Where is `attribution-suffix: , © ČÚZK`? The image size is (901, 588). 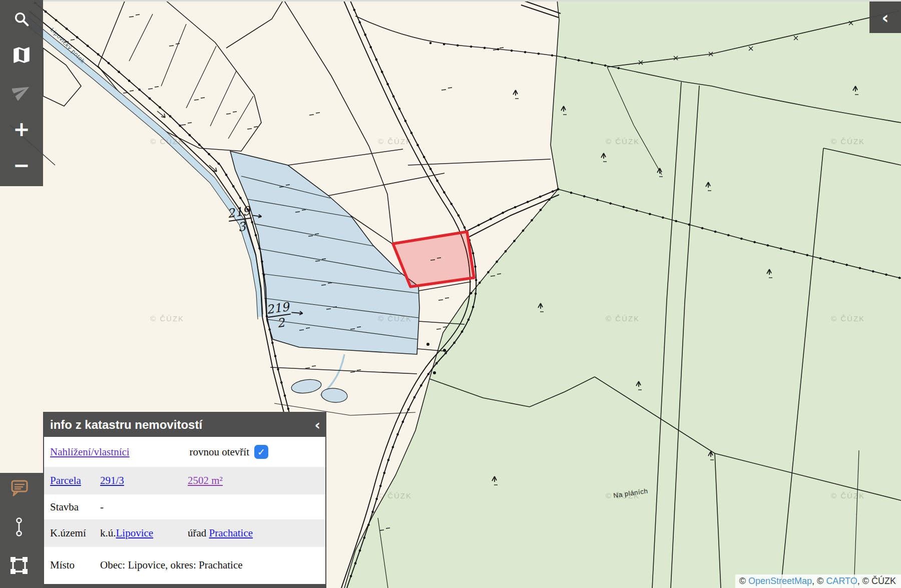
attribution-suffix: , © ČÚZK is located at coordinates (877, 581).